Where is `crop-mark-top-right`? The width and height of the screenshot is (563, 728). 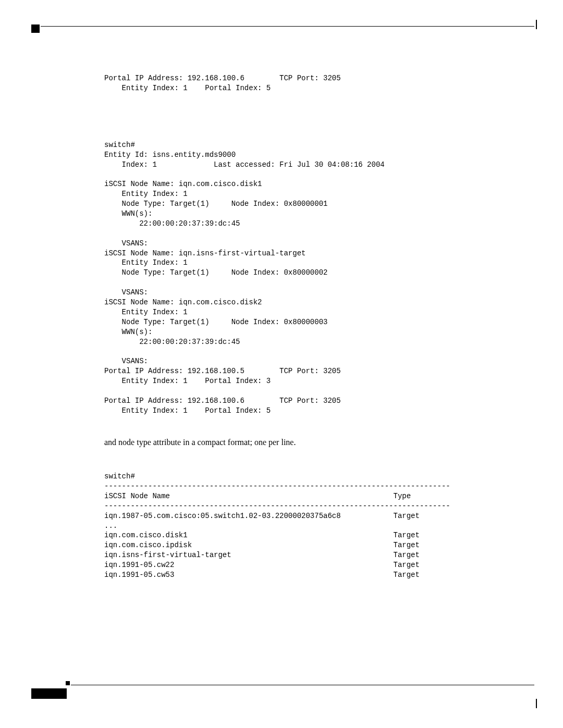
crop-mark-top-right is located at coordinates (536, 24).